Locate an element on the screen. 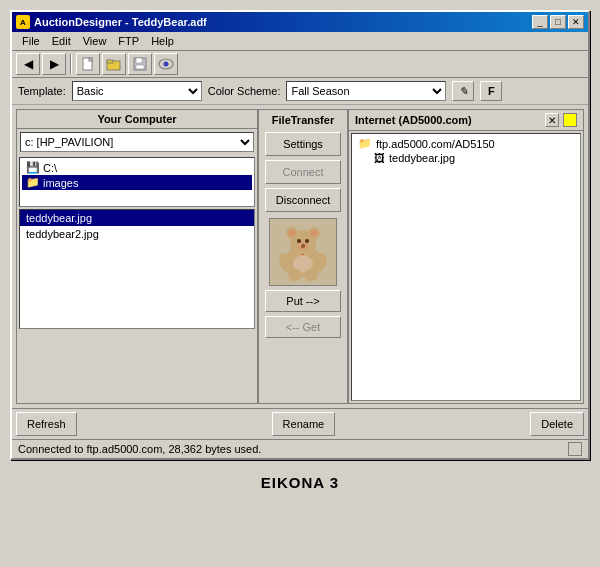  color-scheme-select: Fall Season is located at coordinates (366, 91).